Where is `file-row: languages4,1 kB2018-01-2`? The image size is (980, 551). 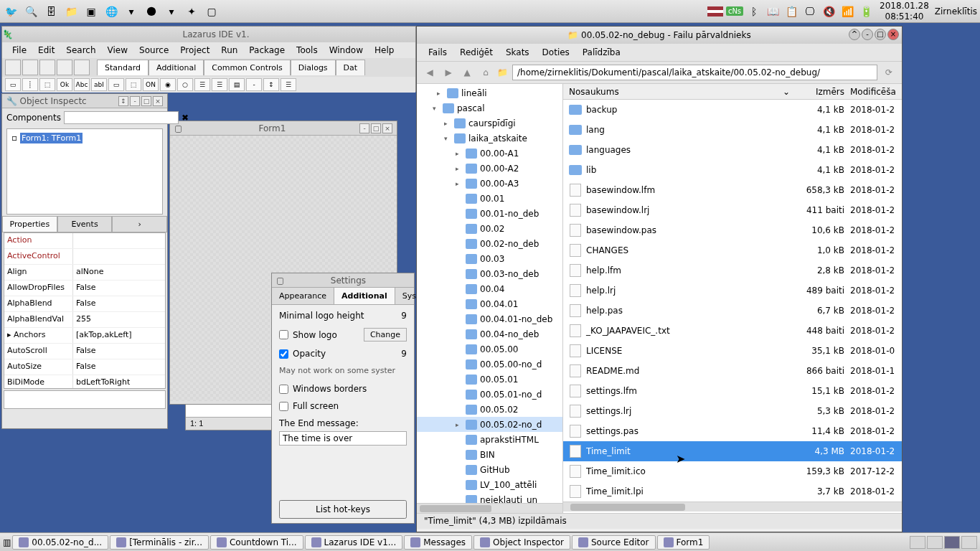 file-row: languages4,1 kB2018-01-2 is located at coordinates (732, 150).